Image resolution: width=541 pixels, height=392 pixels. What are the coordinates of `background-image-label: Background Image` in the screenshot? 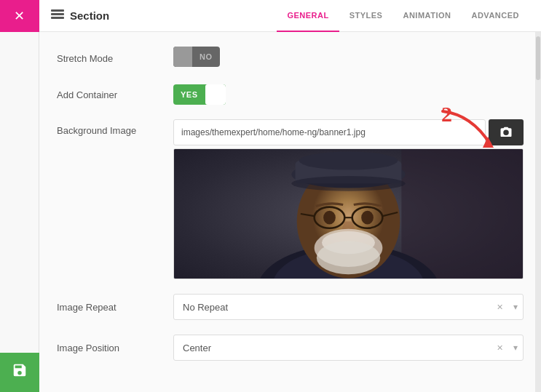 It's located at (115, 128).